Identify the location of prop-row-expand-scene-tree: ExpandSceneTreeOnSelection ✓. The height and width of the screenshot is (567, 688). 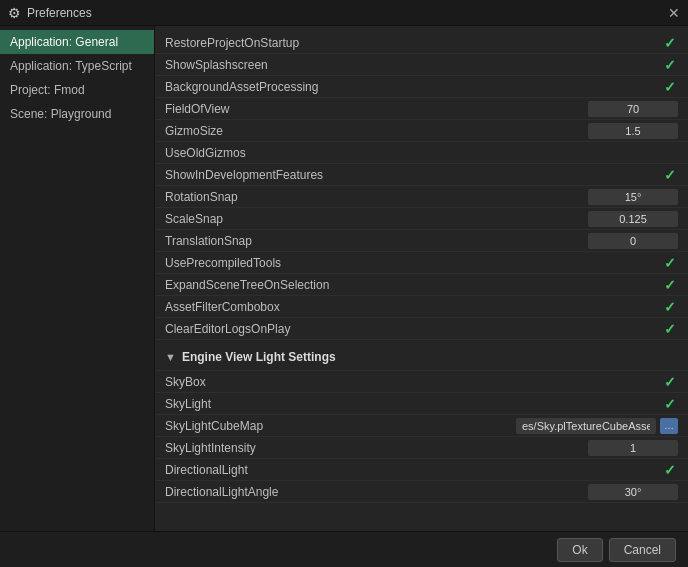
(422, 285).